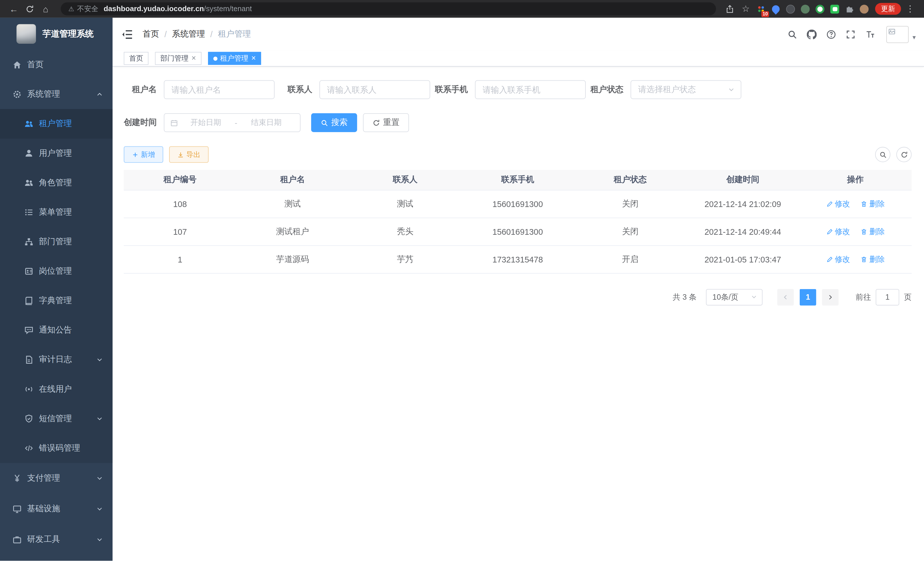  Describe the element at coordinates (136, 59) in the screenshot. I see `tab-home: 首页` at that location.